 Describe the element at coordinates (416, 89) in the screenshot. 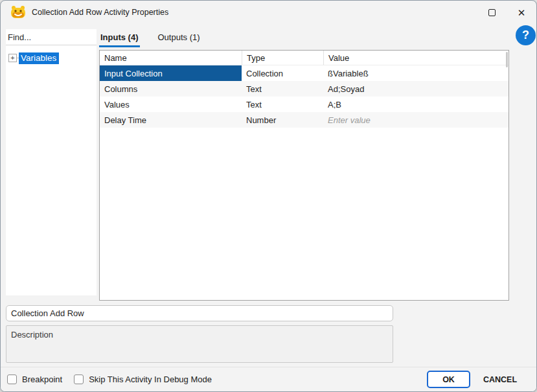

I see `cell-value: Ad;Soyad` at that location.